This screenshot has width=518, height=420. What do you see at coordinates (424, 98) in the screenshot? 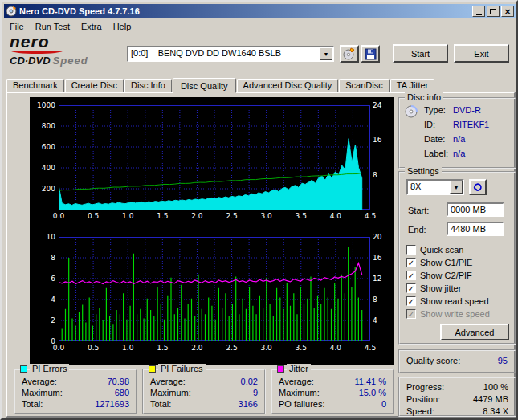
I see `disc-info-title: Disc info` at bounding box center [424, 98].